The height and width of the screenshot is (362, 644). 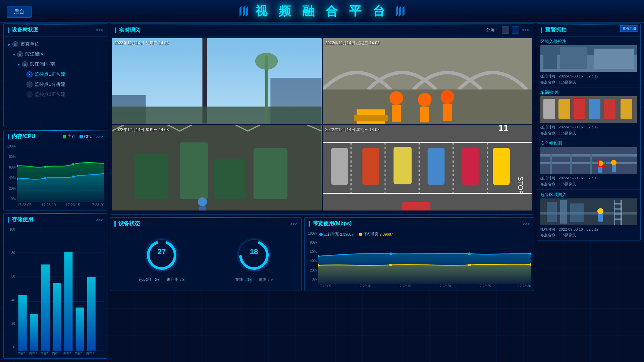 What do you see at coordinates (589, 233) in the screenshot?
I see `alert-info-3: 抓拍时间：2022-09-30 16：32：12 布点名称：115摄像头` at bounding box center [589, 233].